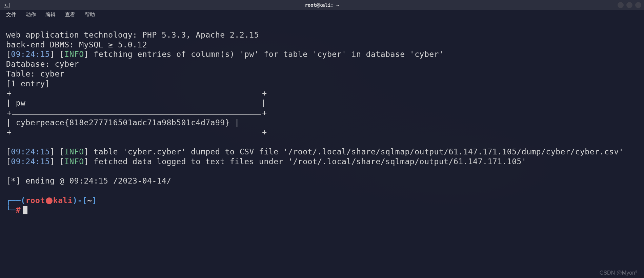 The height and width of the screenshot is (278, 644). I want to click on skull-icon, so click(49, 201).